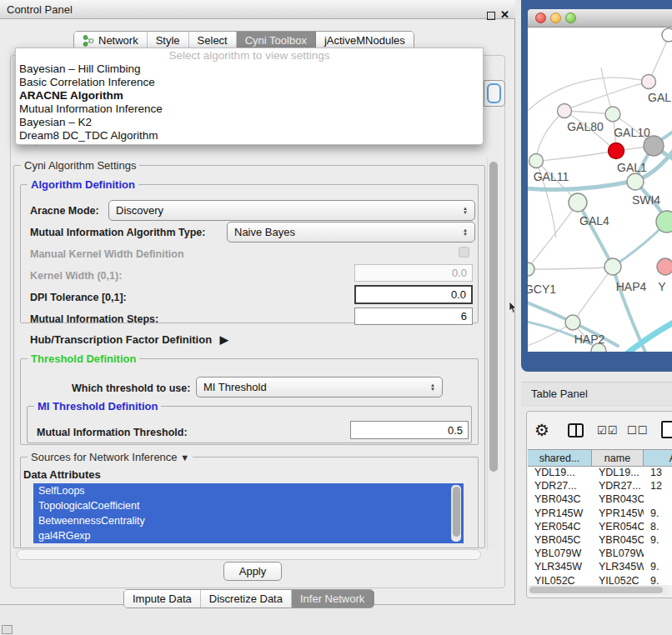  What do you see at coordinates (575, 430) in the screenshot?
I see `columns-icon` at bounding box center [575, 430].